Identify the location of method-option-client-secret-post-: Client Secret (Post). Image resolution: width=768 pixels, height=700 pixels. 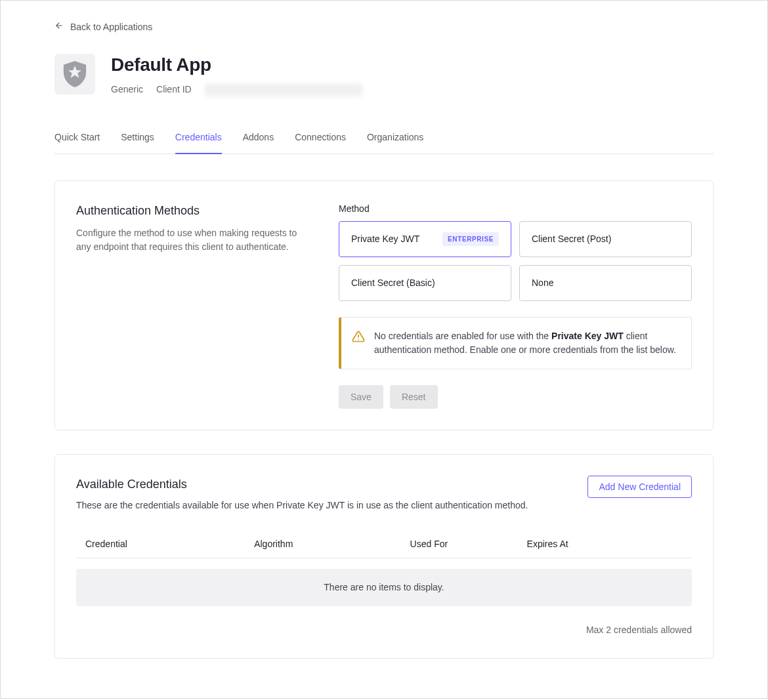
(605, 239).